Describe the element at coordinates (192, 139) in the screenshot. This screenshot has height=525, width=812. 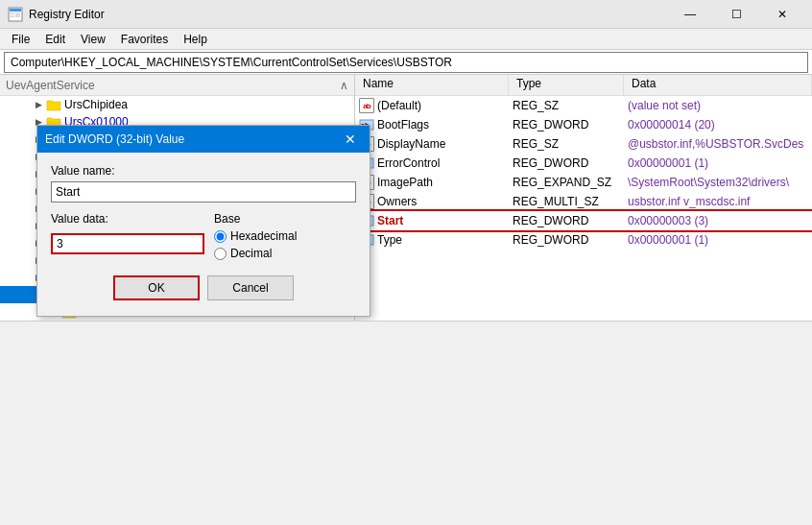
I see `dialog-title: Edit DWORD (32-bit) Value` at that location.